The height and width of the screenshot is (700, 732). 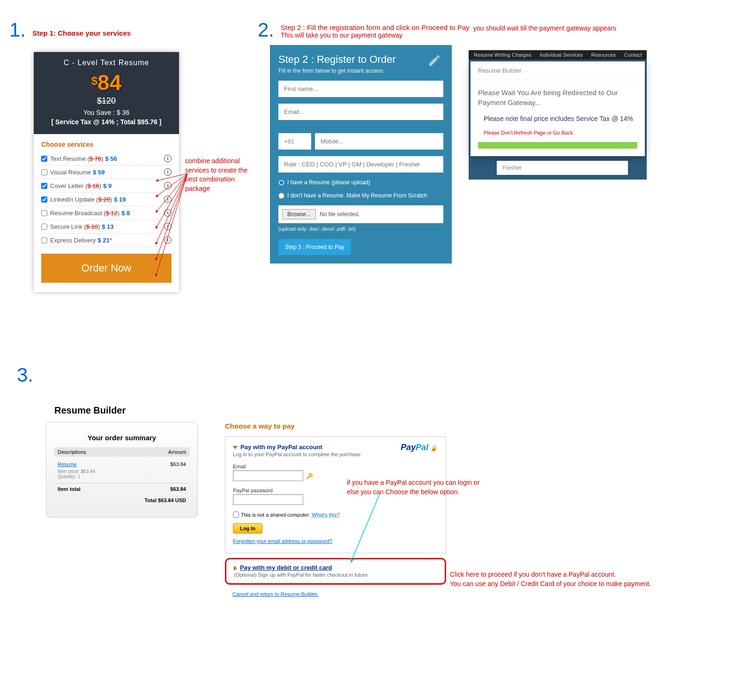 I want to click on order-summary-title: Your order summary, so click(x=122, y=438).